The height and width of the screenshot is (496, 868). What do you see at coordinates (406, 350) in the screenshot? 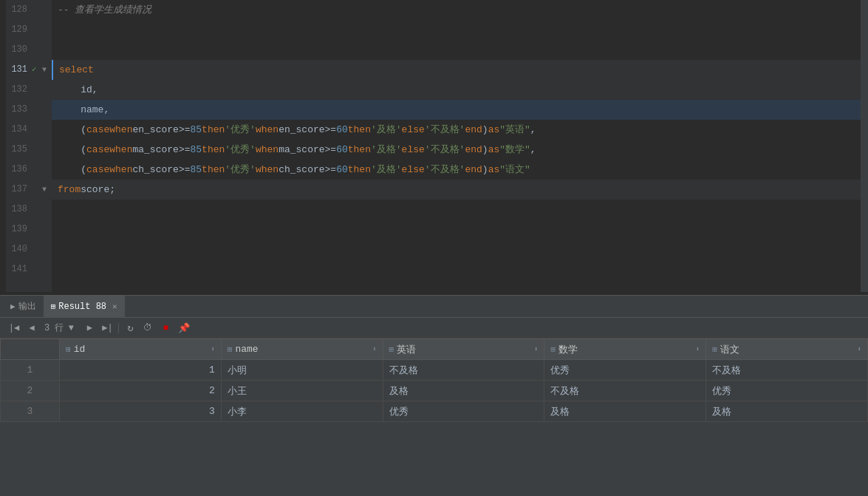
I see `col-english-label: 英语` at bounding box center [406, 350].